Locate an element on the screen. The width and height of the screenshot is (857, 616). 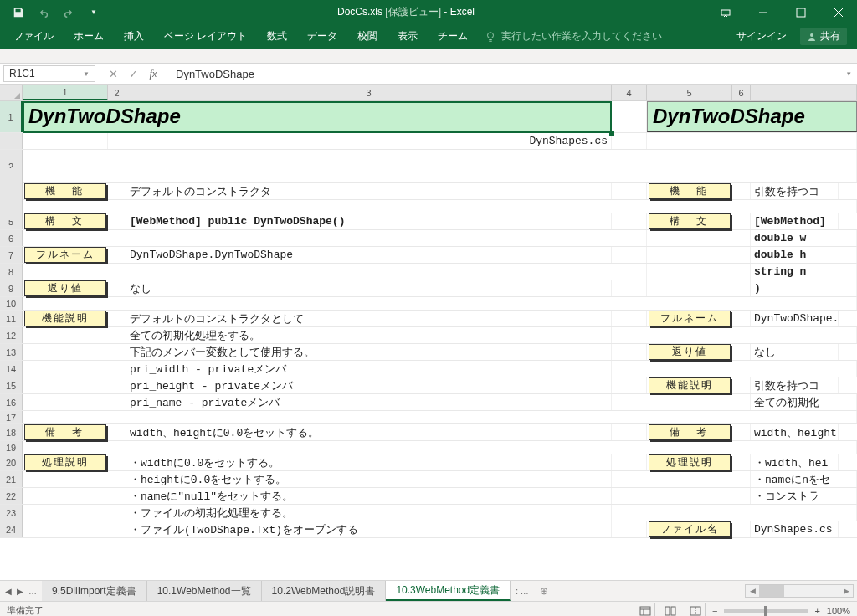
ribbon-collapsed-area is located at coordinates (428, 56).